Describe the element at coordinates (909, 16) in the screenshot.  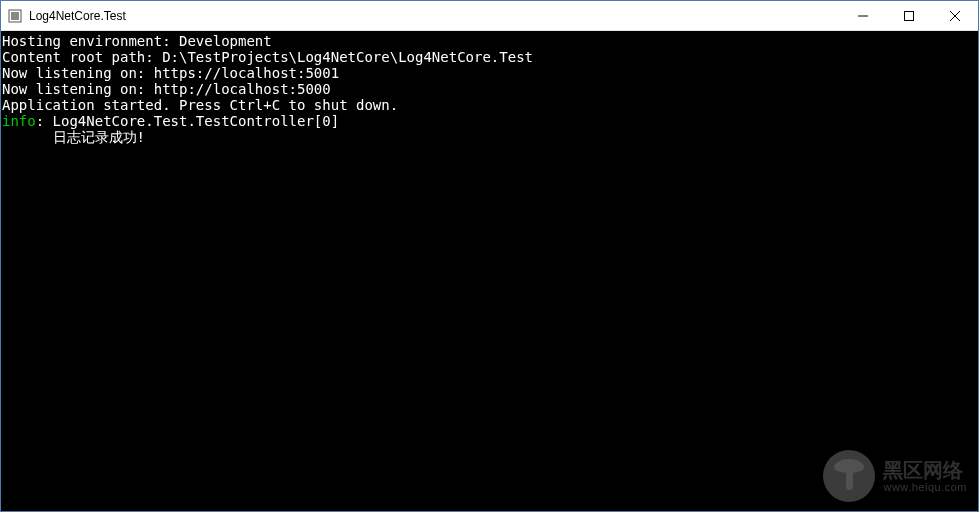
I see `titlebar-buttons` at that location.